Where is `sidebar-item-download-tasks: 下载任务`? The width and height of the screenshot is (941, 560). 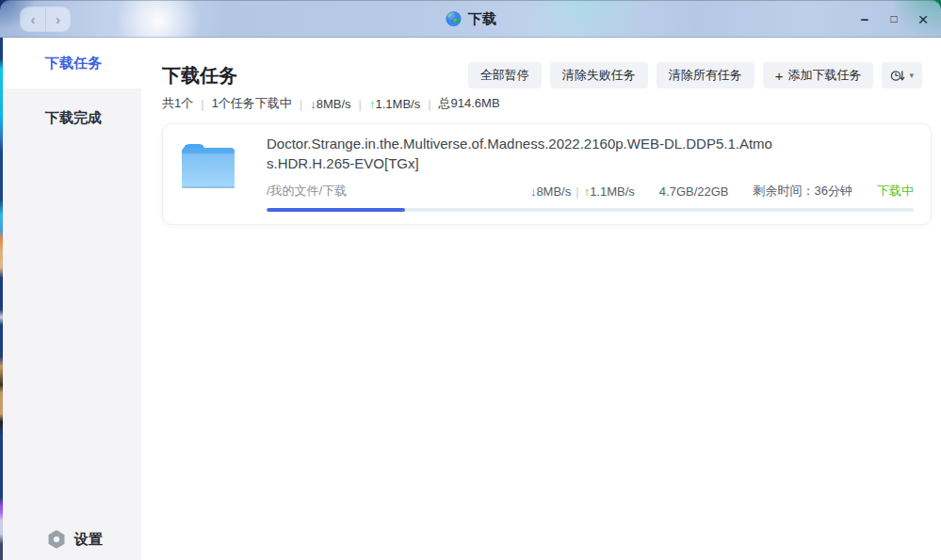 sidebar-item-download-tasks: 下载任务 is located at coordinates (71, 63).